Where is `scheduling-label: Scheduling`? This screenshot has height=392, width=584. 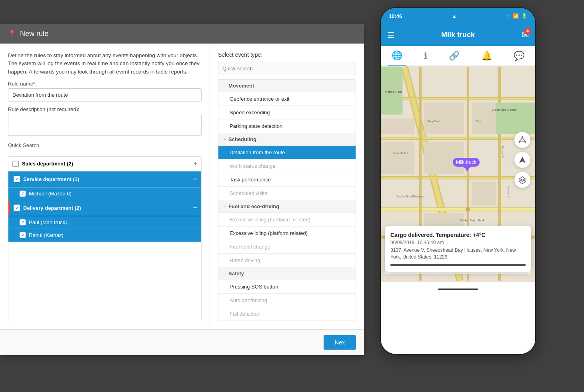 scheduling-label: Scheduling is located at coordinates (242, 139).